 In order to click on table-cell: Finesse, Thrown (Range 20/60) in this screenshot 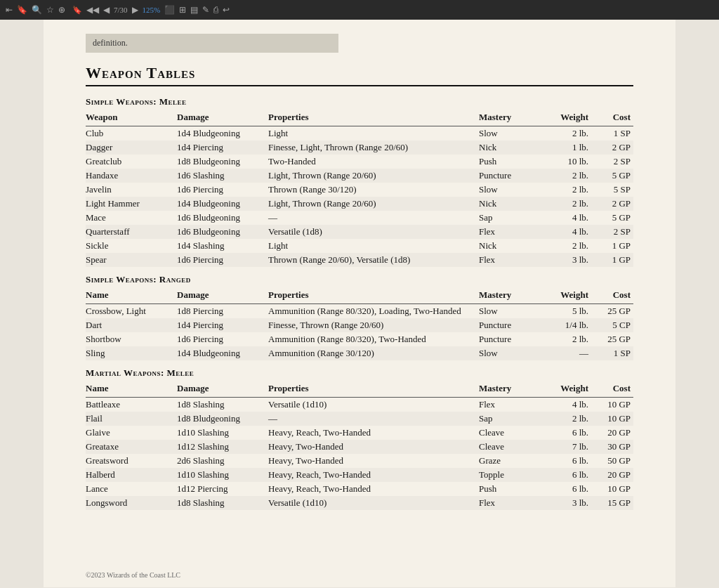, I will do `click(374, 325)`.